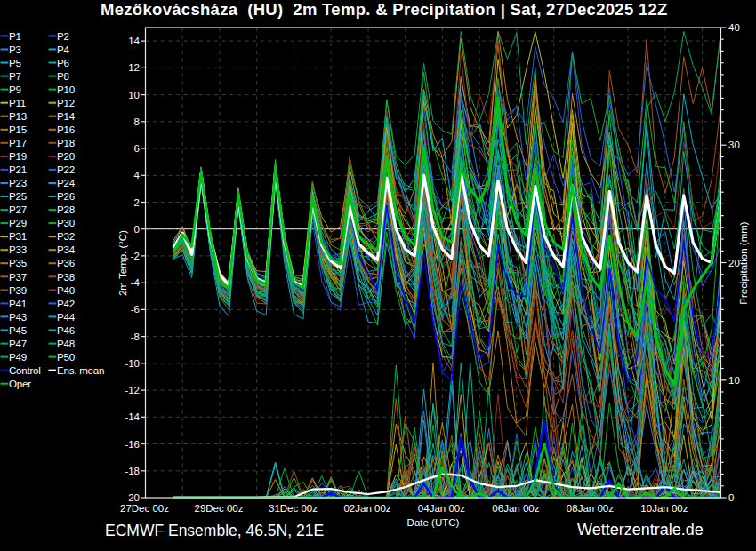 The width and height of the screenshot is (756, 551). Describe the element at coordinates (18, 277) in the screenshot. I see `svg-text: P37` at that location.